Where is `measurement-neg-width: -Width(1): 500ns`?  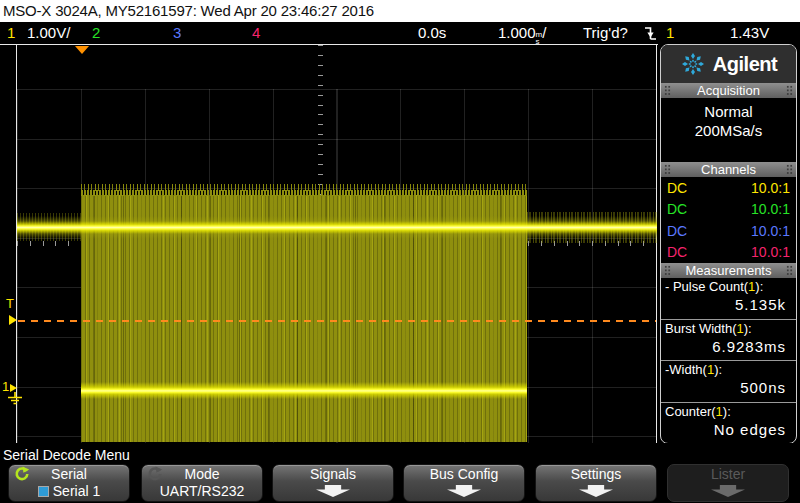 measurement-neg-width: -Width(1): 500ns is located at coordinates (728, 382).